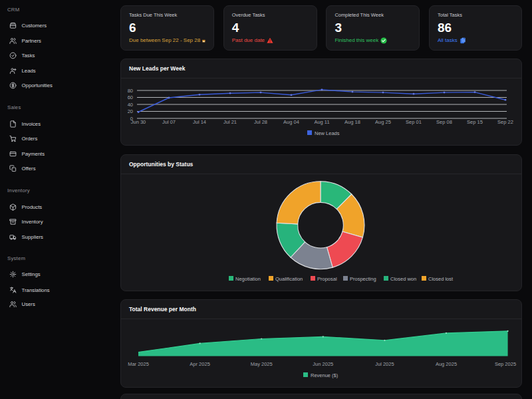 The height and width of the screenshot is (399, 532). What do you see at coordinates (248, 279) in the screenshot?
I see `svg-text: Negotiation` at bounding box center [248, 279].